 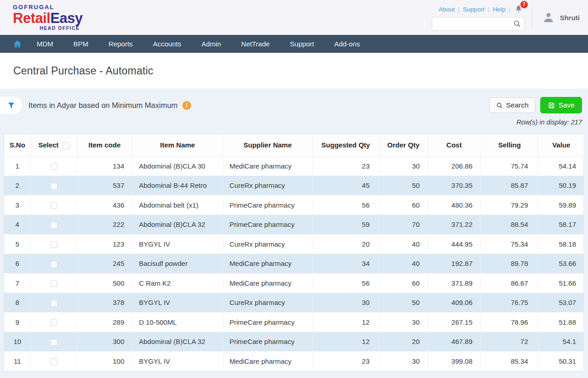 I want to click on title-band: Central Purchase - Automatic, so click(x=294, y=71).